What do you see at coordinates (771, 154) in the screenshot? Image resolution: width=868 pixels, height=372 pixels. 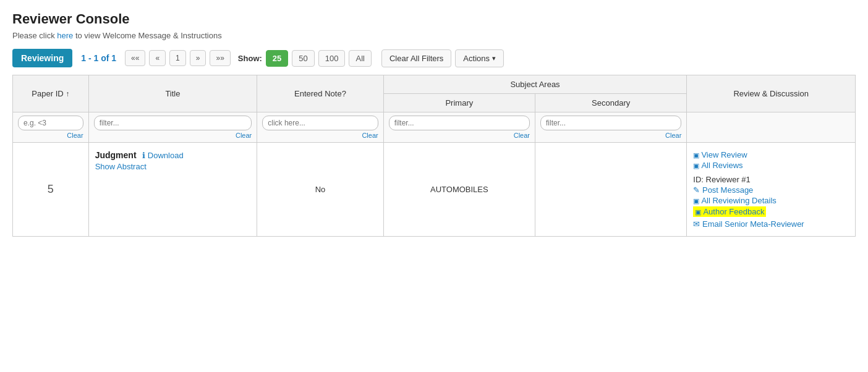 I see `view-review-link: View Review` at bounding box center [771, 154].